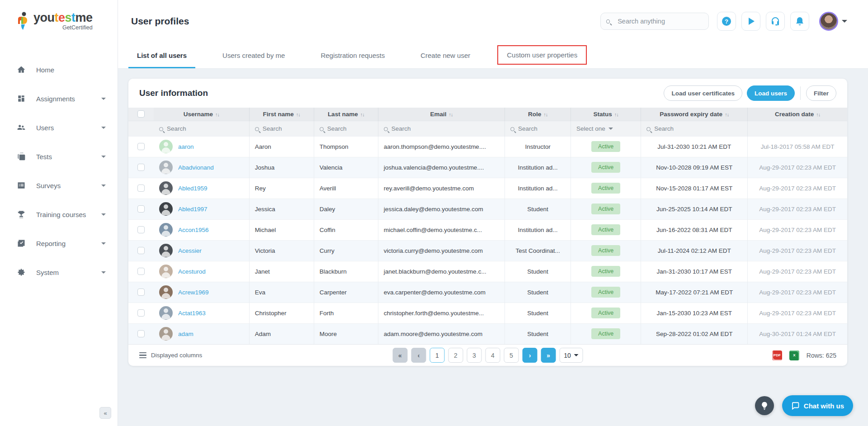 The width and height of the screenshot is (868, 426). What do you see at coordinates (530, 355) in the screenshot?
I see `next-page-button: ›` at bounding box center [530, 355].